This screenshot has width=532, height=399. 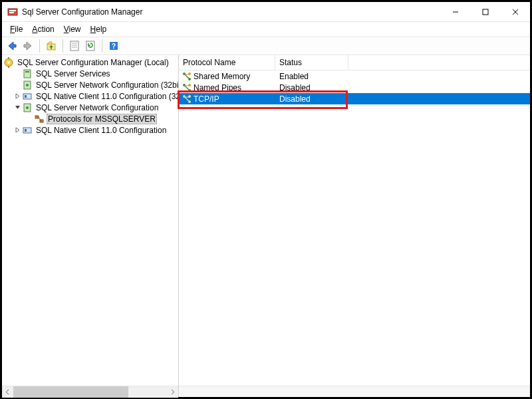 I want to click on menubar: File Action View Help, so click(x=266, y=29).